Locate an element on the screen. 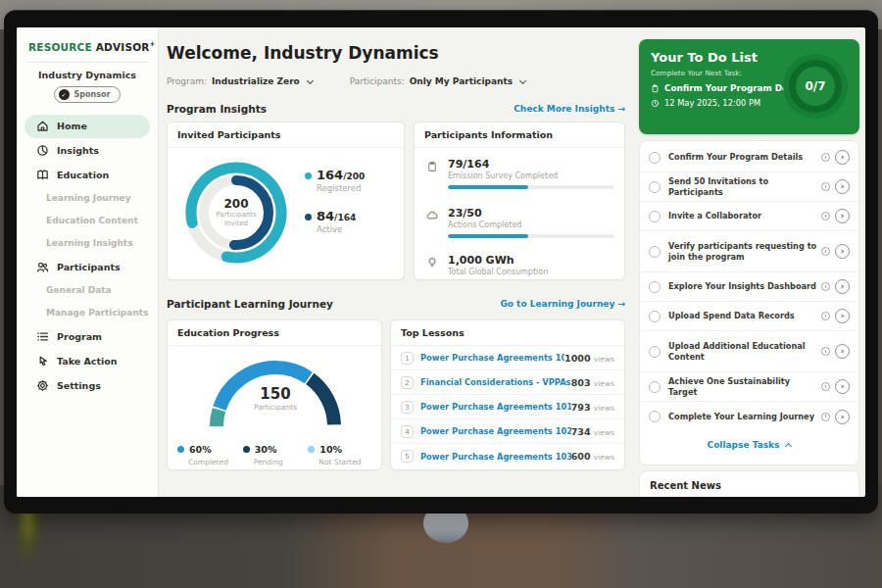  legend-item-registered: 164/200 Registered is located at coordinates (335, 180).